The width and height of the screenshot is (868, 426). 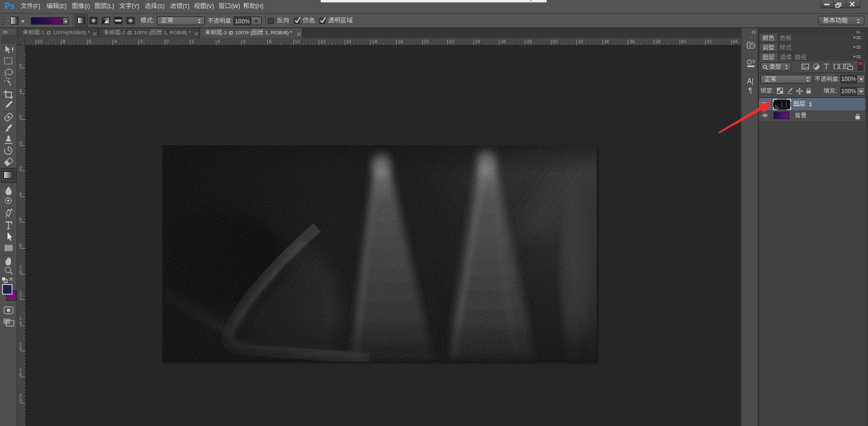 What do you see at coordinates (87, 7) in the screenshot?
I see `svg-text: (I)` at bounding box center [87, 7].